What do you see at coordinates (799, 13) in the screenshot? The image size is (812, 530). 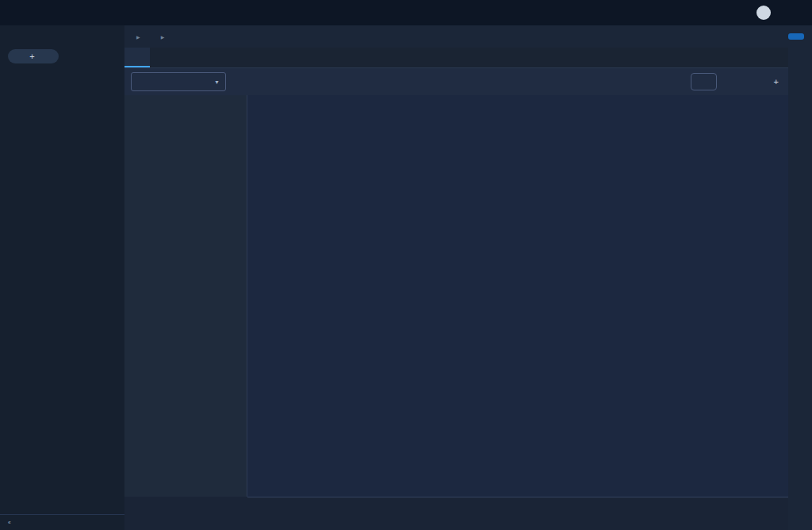 I see `chevron-down-icon` at bounding box center [799, 13].